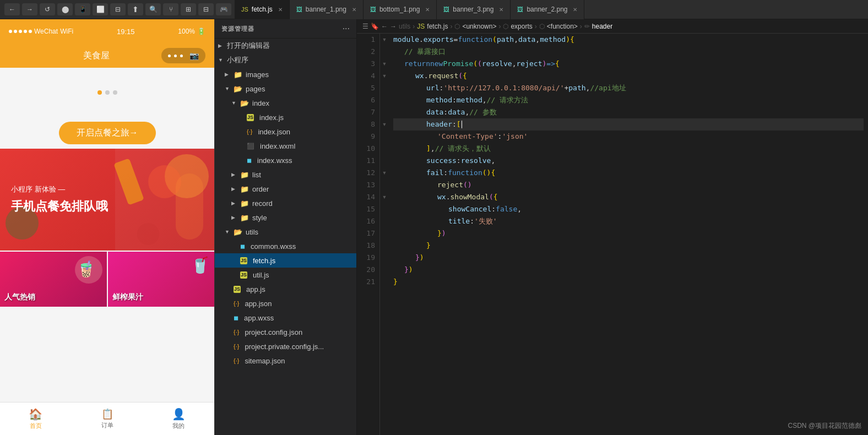 Image resolution: width=868 pixels, height=435 pixels. I want to click on fold-12: ▼, so click(384, 173).